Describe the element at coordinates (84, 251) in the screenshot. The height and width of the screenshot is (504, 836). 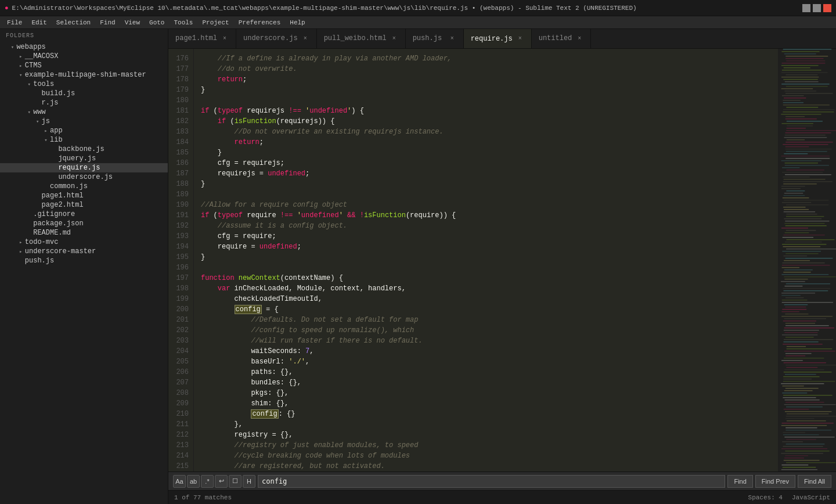
I see `tree-item-underscoremvc: ▸underscore-master` at that location.